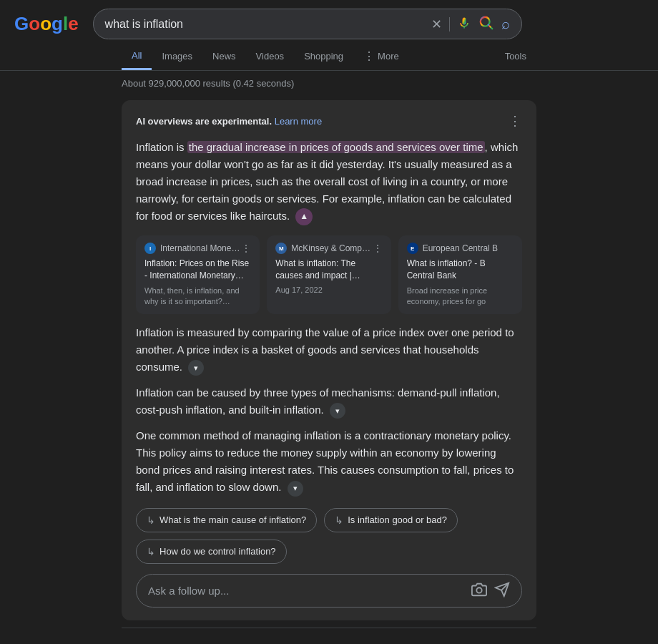  What do you see at coordinates (162, 147) in the screenshot?
I see `ai-para1-pre: Inflation is` at bounding box center [162, 147].